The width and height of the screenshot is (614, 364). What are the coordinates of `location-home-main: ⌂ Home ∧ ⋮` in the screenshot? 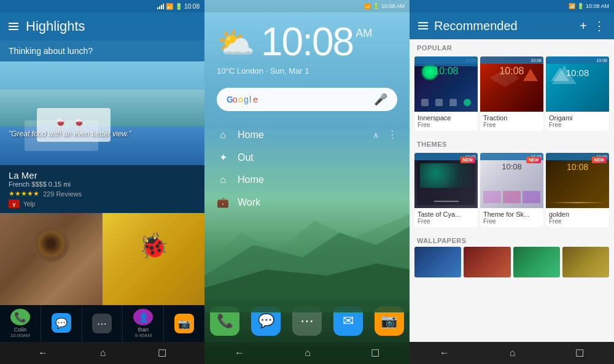 It's located at (307, 135).